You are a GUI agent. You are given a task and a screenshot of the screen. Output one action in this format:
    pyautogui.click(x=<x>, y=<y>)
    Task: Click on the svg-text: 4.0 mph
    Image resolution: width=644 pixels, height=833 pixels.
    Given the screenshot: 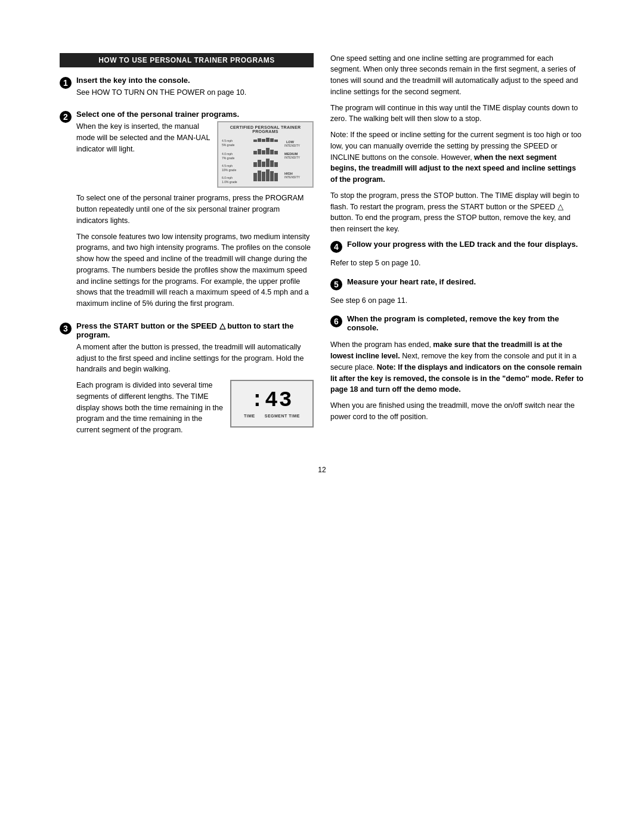 What is the action you would take?
    pyautogui.click(x=227, y=154)
    